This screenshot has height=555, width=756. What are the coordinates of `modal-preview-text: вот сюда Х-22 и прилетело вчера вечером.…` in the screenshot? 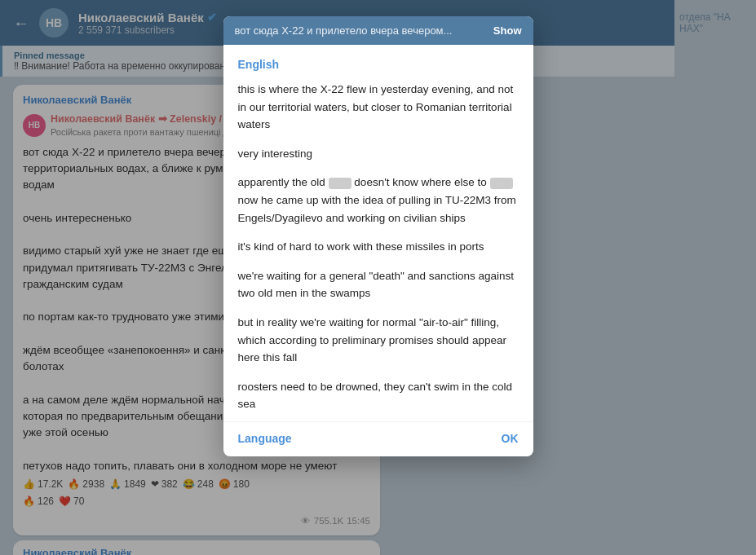 It's located at (349, 31).